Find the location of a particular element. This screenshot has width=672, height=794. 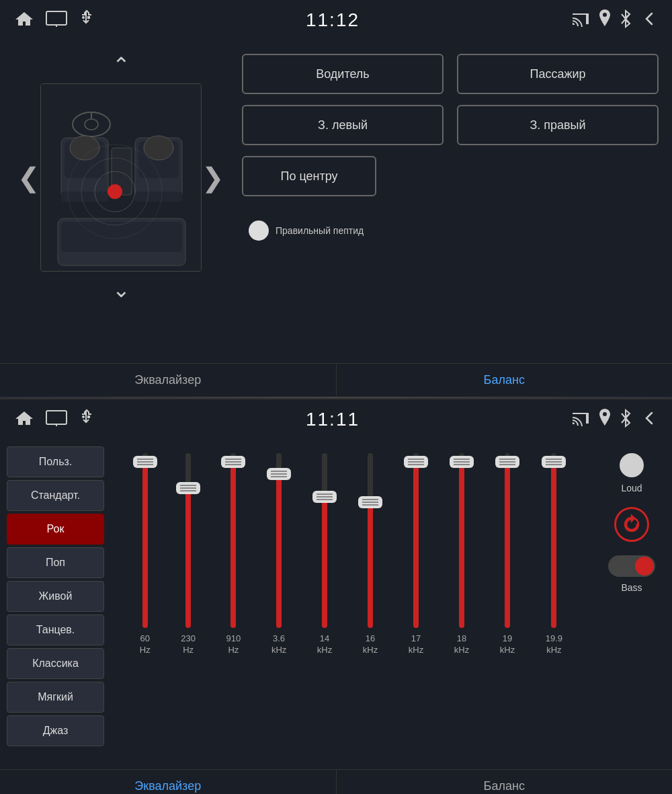

bottom-left-icons is located at coordinates (54, 420).